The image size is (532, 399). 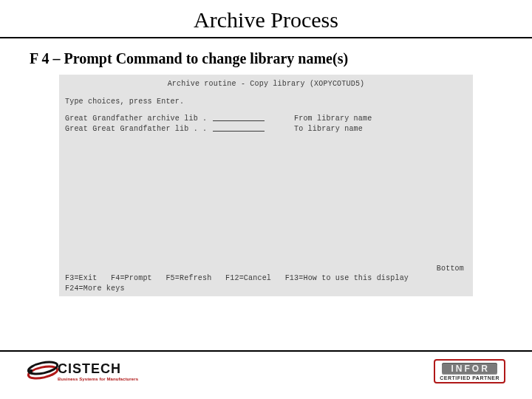 What do you see at coordinates (332, 119) in the screenshot?
I see `field-desc: From library name` at bounding box center [332, 119].